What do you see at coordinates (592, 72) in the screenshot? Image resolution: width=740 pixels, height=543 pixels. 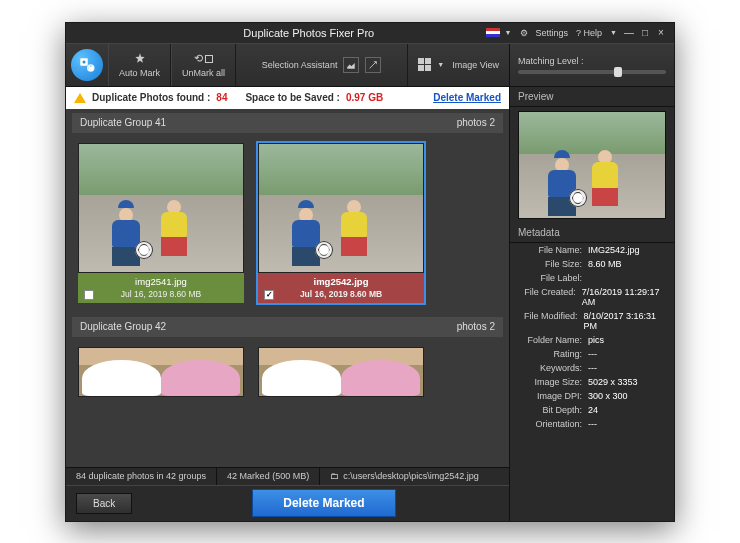 I see `matching-level-slider` at bounding box center [592, 72].